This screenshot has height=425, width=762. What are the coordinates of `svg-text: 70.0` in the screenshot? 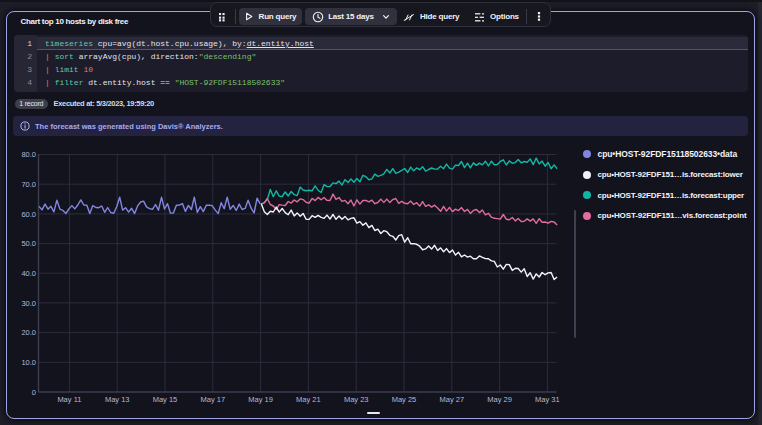 It's located at (28, 184).